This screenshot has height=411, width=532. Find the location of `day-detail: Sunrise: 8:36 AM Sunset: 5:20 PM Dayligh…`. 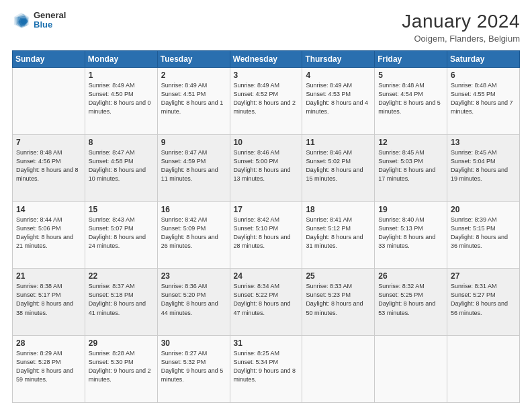

day-detail: Sunrise: 8:36 AM Sunset: 5:20 PM Dayligh… is located at coordinates (193, 300).